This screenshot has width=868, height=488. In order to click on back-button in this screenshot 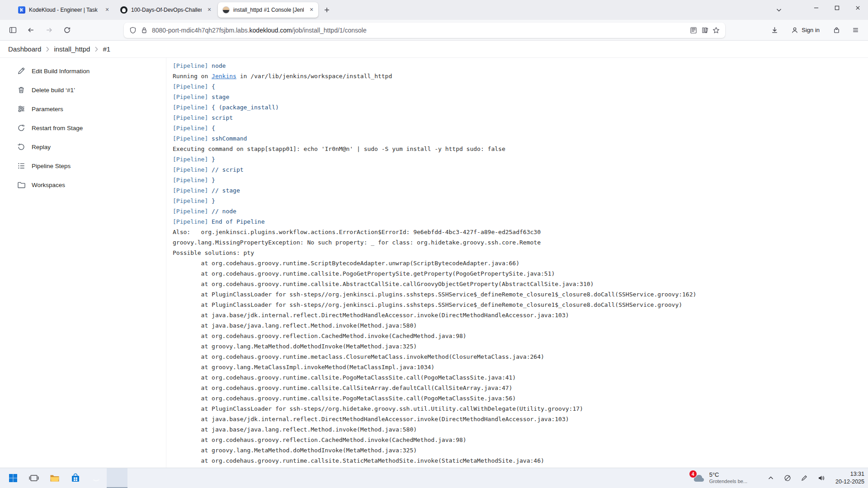, I will do `click(31, 30)`.